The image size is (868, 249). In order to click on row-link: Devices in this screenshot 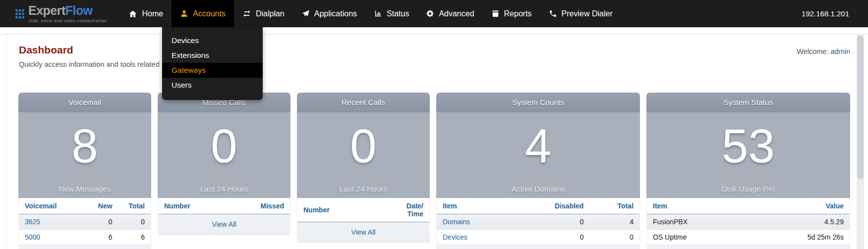, I will do `click(480, 237)`.